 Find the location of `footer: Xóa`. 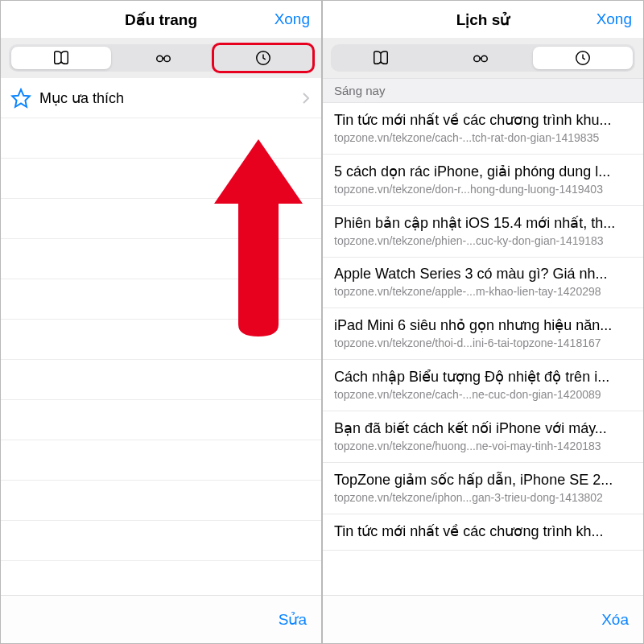

footer: Xóa is located at coordinates (483, 619).